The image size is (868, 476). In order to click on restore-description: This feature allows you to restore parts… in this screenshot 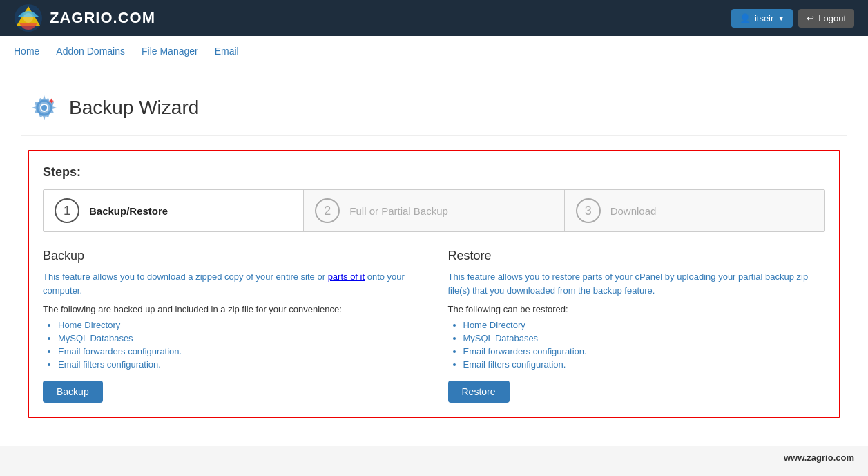, I will do `click(637, 283)`.